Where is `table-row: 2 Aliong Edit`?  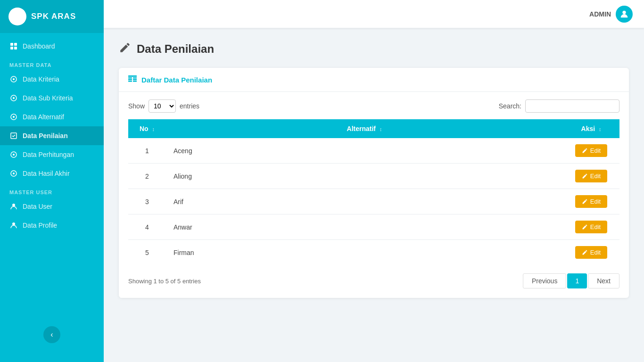 table-row: 2 Aliong Edit is located at coordinates (374, 176).